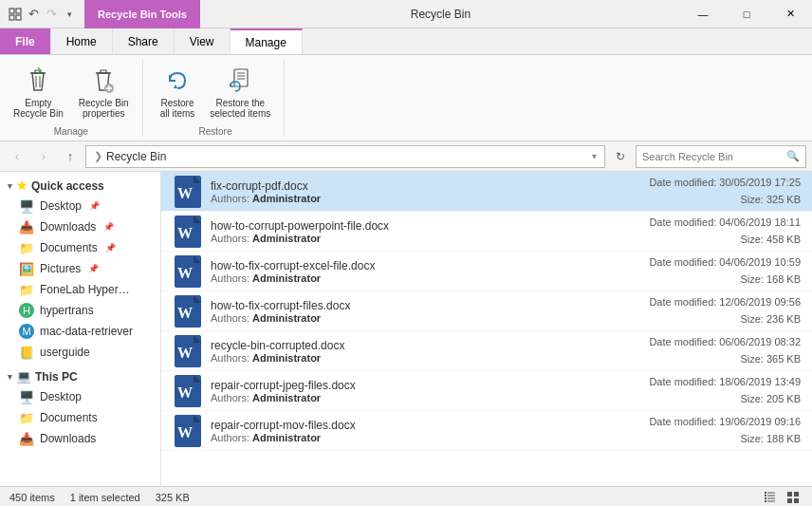 This screenshot has width=812, height=506. Describe the element at coordinates (144, 42) in the screenshot. I see `tab-share: Share` at that location.